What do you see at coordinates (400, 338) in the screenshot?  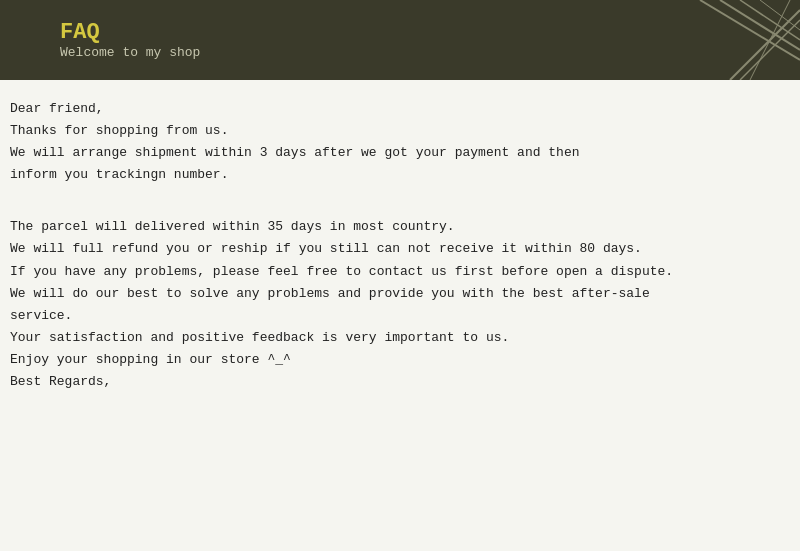 I see `content-line10: Your satisfaction and positive feedback …` at bounding box center [400, 338].